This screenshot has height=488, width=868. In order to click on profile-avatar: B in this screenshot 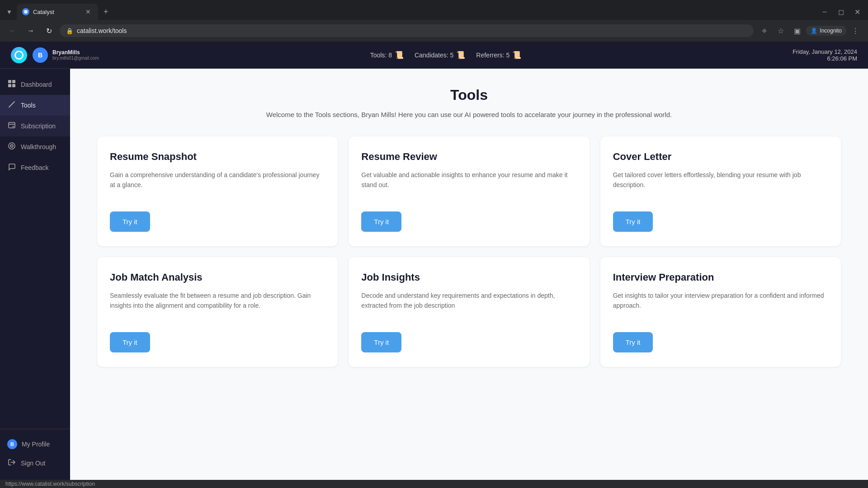, I will do `click(12, 444)`.